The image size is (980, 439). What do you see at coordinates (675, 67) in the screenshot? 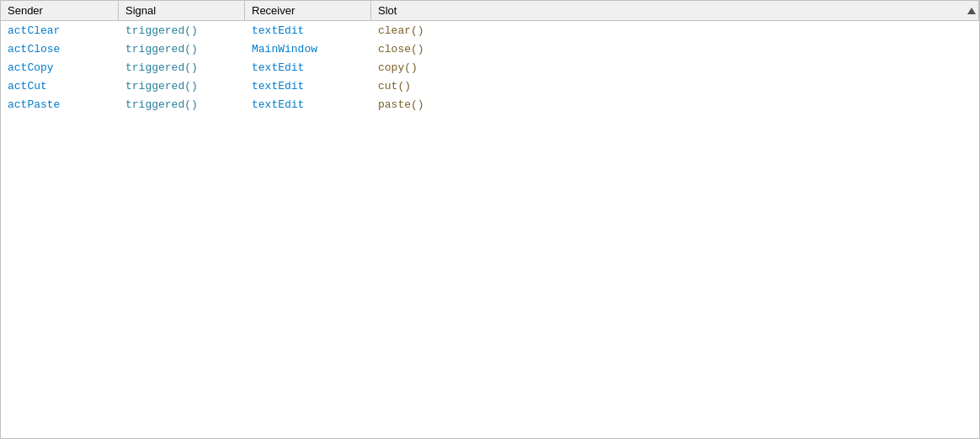
I see `cell-slot: copy()` at bounding box center [675, 67].